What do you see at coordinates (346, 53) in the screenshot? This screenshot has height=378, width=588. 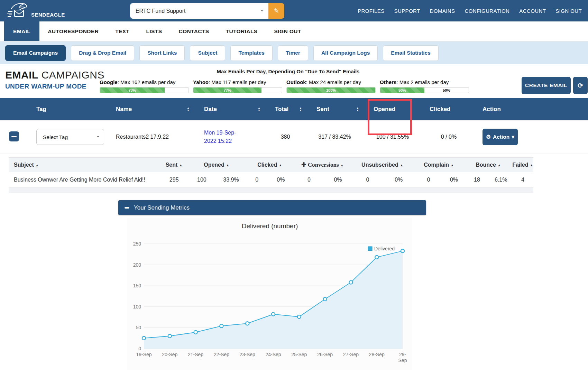 I see `toolbar-all-campaign-logs: All Campaign Logs` at bounding box center [346, 53].